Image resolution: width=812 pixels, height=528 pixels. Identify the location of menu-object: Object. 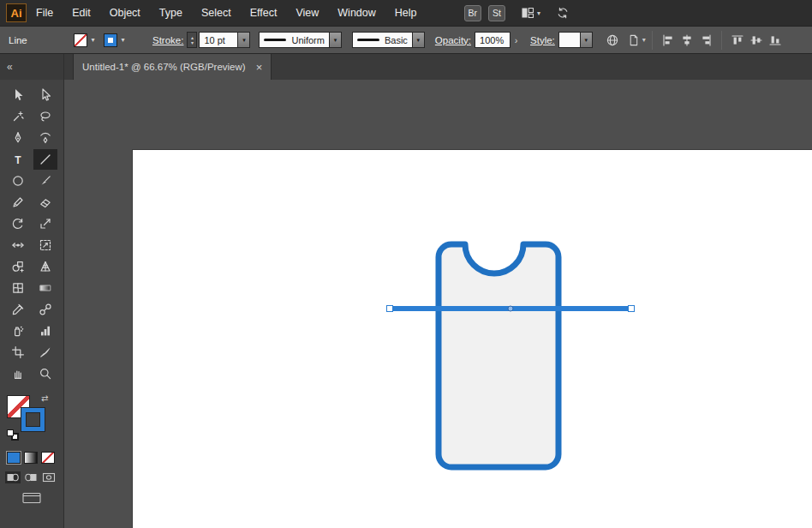
(125, 13).